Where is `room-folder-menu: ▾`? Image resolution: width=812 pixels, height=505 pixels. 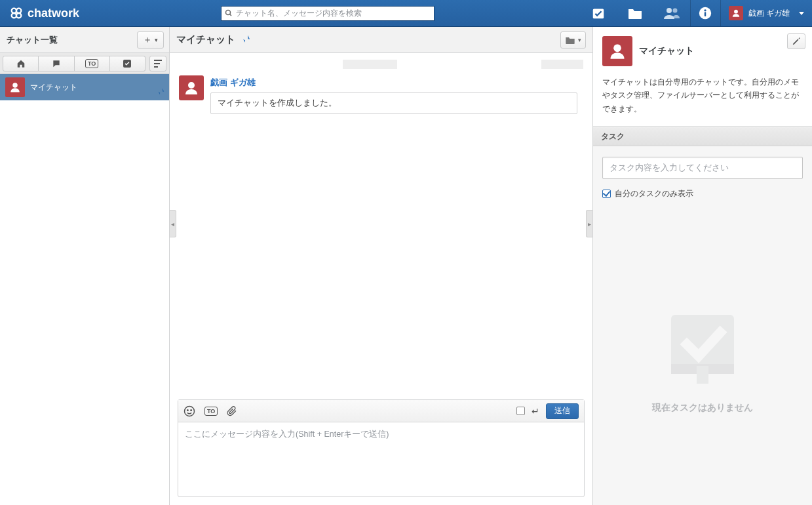
room-folder-menu: ▾ is located at coordinates (573, 40).